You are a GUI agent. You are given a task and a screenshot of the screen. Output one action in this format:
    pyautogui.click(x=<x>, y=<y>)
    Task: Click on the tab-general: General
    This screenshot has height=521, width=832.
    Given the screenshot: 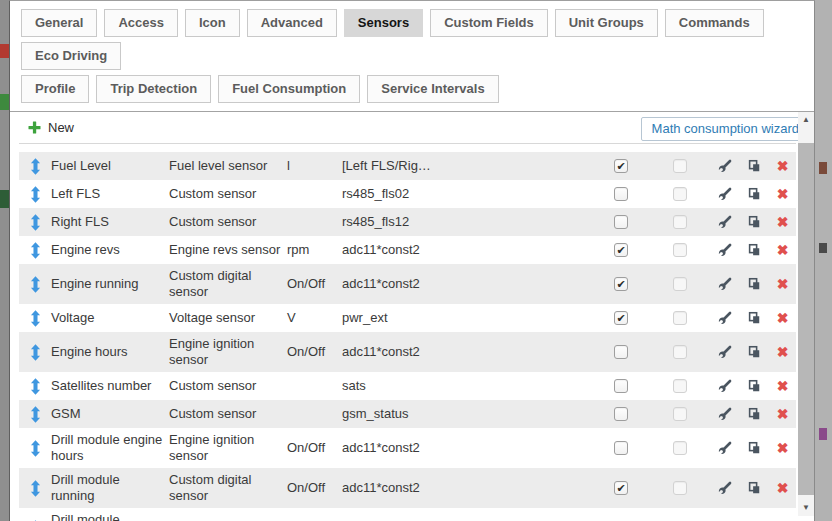 What is the action you would take?
    pyautogui.click(x=59, y=23)
    